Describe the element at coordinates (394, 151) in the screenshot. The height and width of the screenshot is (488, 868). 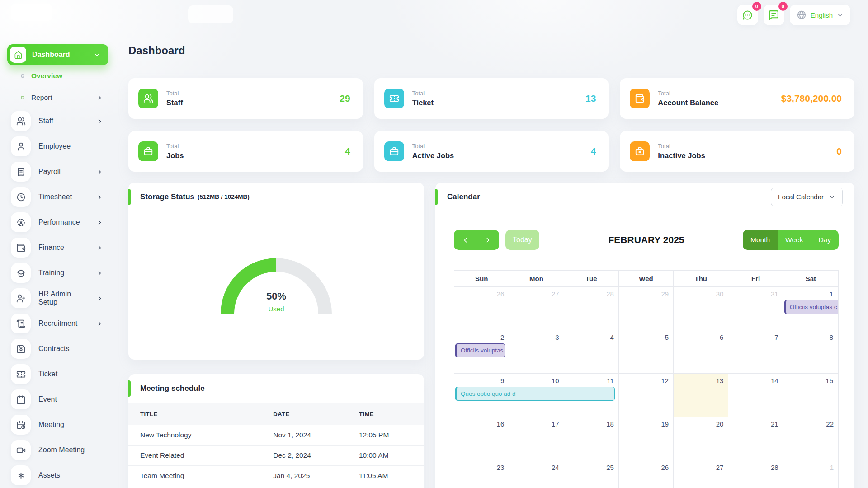
I see `briefcase-icon` at that location.